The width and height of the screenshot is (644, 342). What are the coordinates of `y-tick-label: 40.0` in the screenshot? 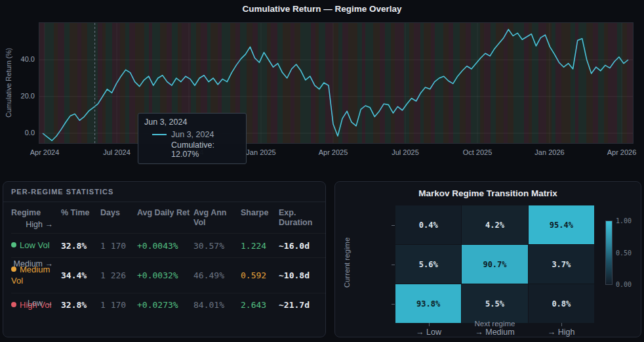 It's located at (22, 59).